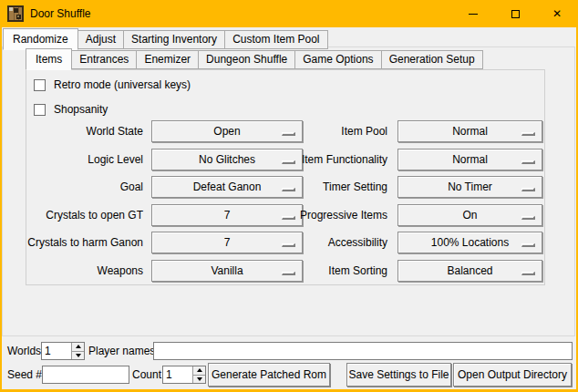 The width and height of the screenshot is (578, 392). Describe the element at coordinates (557, 14) in the screenshot. I see `close-icon: ✕` at that location.